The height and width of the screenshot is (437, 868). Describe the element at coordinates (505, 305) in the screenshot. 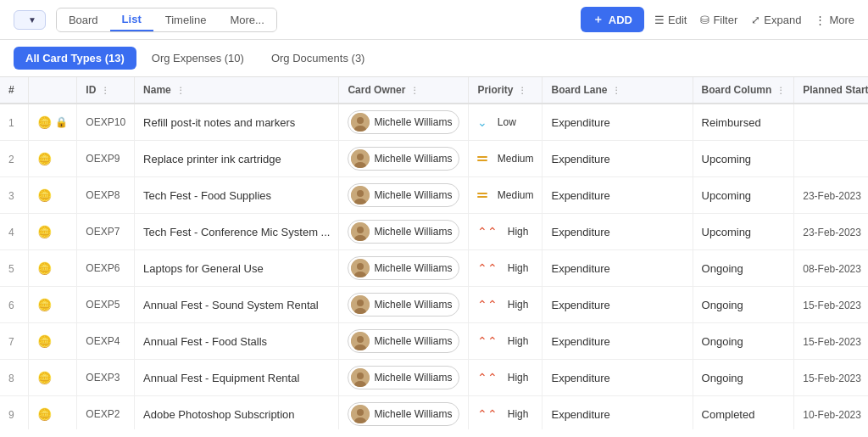

I see `priority-badge: ⌃⌃ High` at that location.